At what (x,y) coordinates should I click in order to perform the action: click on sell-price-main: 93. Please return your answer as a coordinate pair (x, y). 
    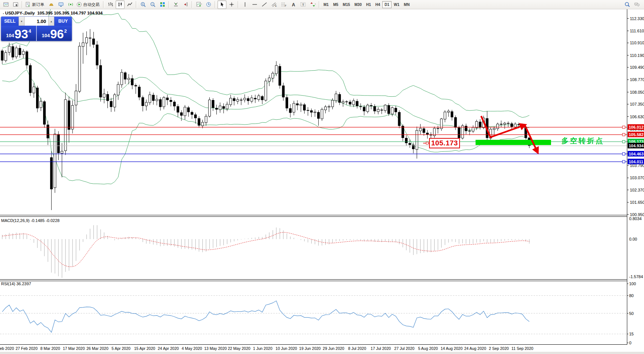
    Looking at the image, I should click on (22, 34).